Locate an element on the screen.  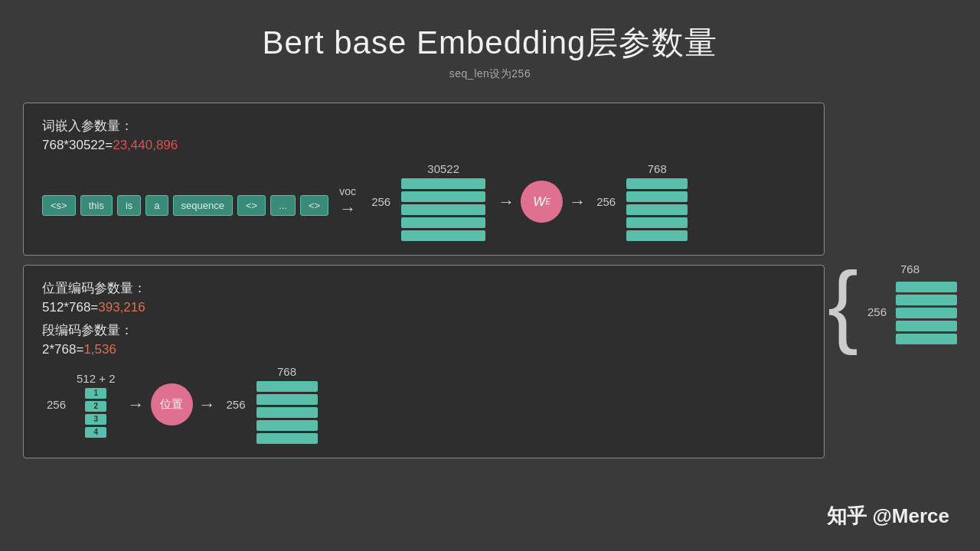
pos-out-matrix is located at coordinates (287, 412).